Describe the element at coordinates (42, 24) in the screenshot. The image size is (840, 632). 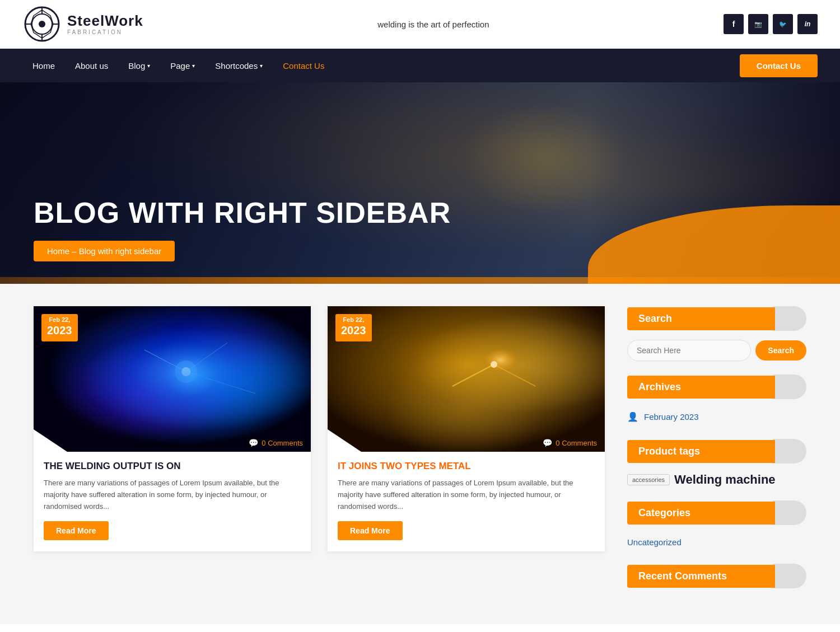
I see `logo-icon` at that location.